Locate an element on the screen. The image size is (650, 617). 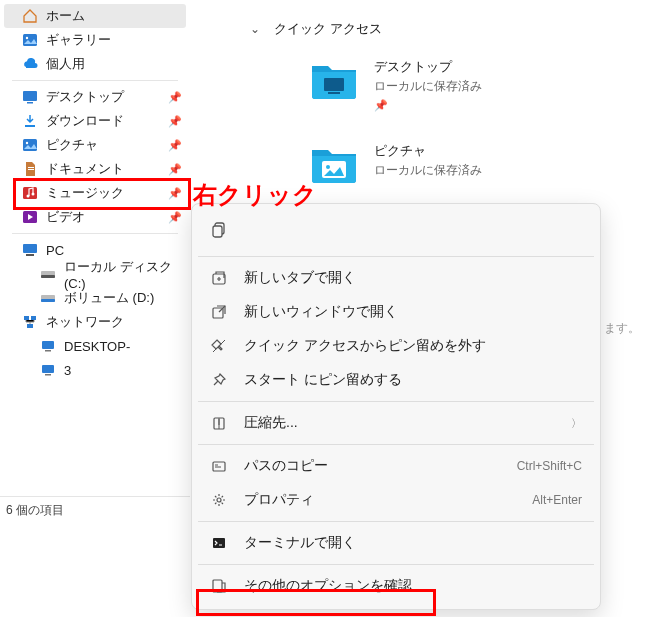
sidebar-item-desktop: デスクトップ 📌 is located at coordinates (95, 97).